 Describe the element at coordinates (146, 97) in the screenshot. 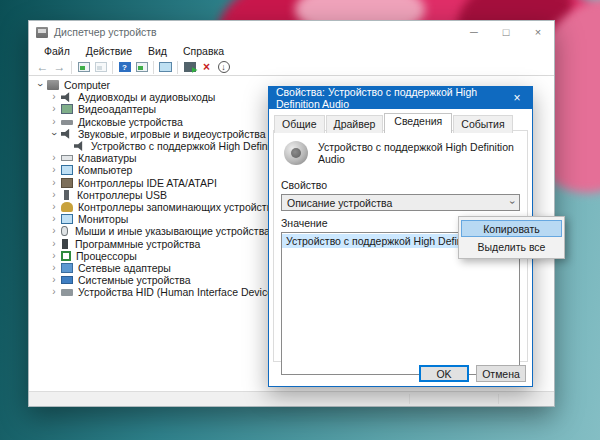

I see `tree-item-label: Аудиовходы и аудиовыходы` at that location.